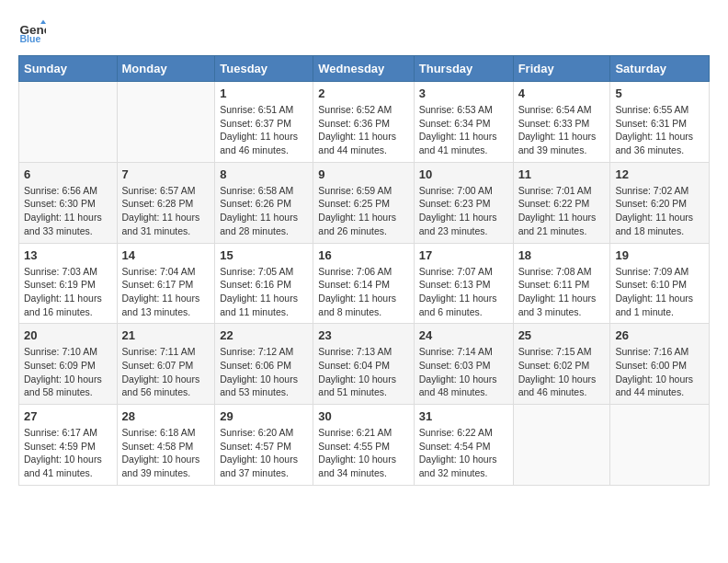 The width and height of the screenshot is (728, 563). What do you see at coordinates (364, 283) in the screenshot?
I see `calendar-row: 13Sunrise: 7:03 AM Sunset: 6:19 PM Dayli…` at bounding box center [364, 283].